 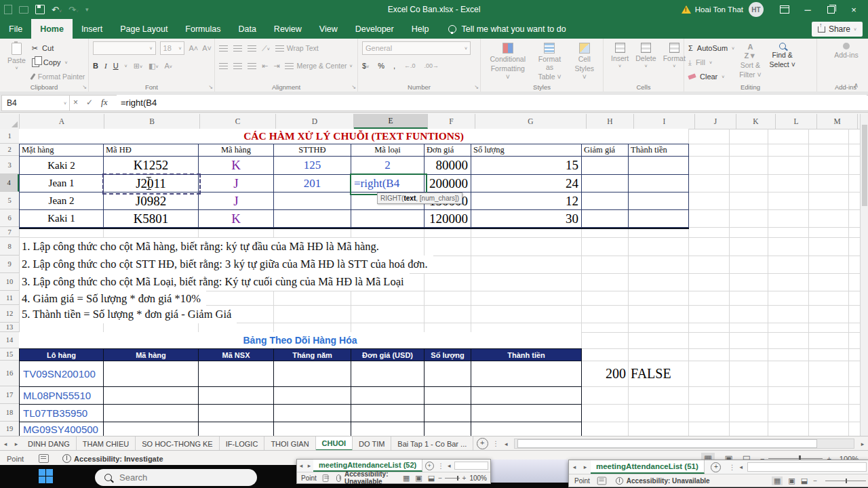 I want to click on row-header-3: 3, so click(x=9, y=165).